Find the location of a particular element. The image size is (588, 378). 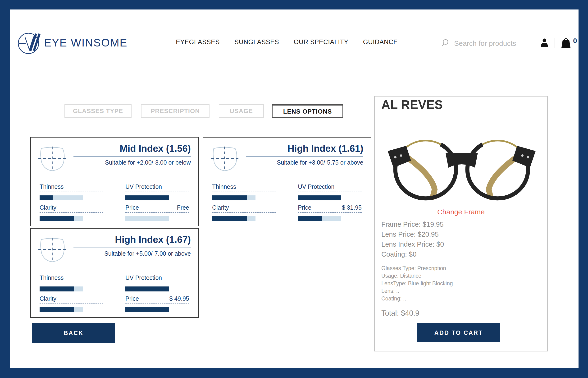

price-value: $ 31.95 is located at coordinates (352, 208).